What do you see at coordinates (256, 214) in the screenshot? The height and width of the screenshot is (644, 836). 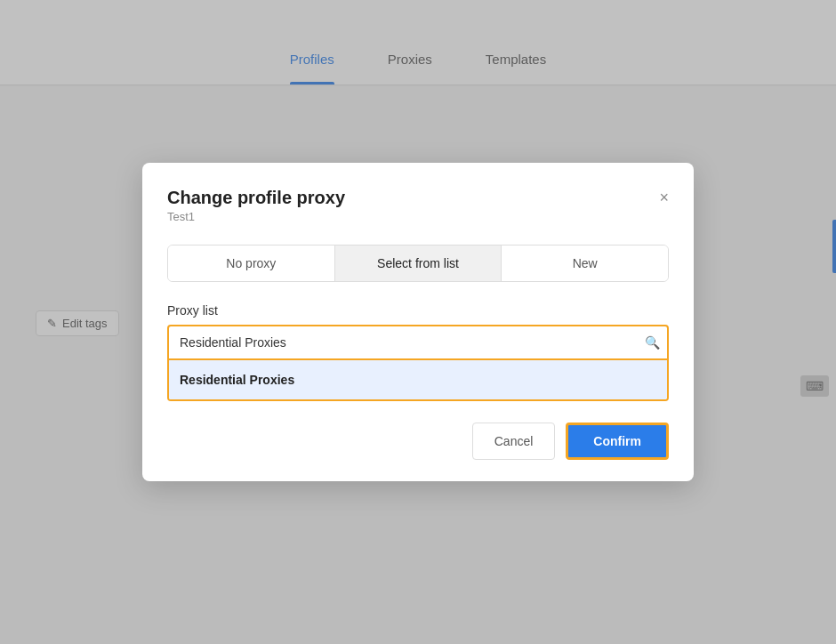 I see `modal-title-group: Change profile proxy Test1` at bounding box center [256, 214].